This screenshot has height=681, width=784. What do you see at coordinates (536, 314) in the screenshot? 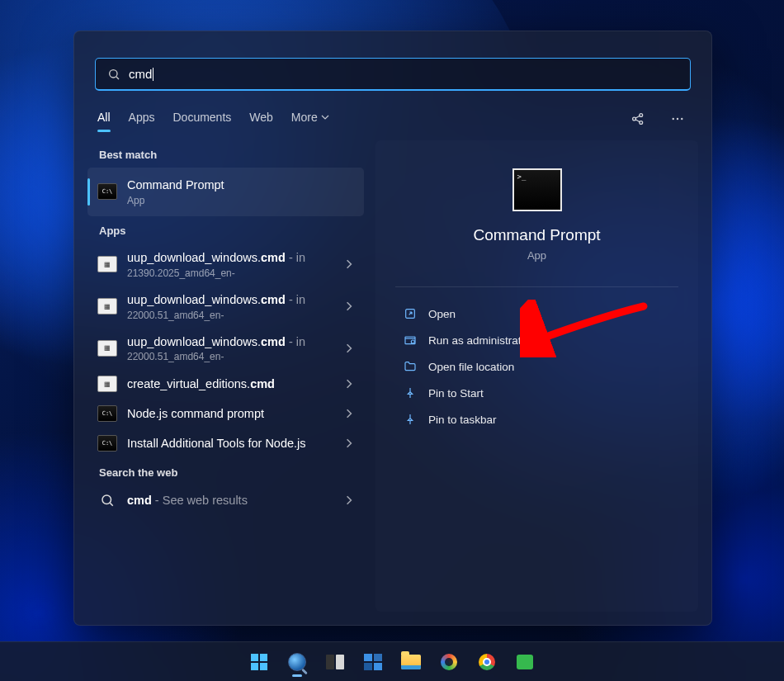
I see `action-open: Open` at bounding box center [536, 314].